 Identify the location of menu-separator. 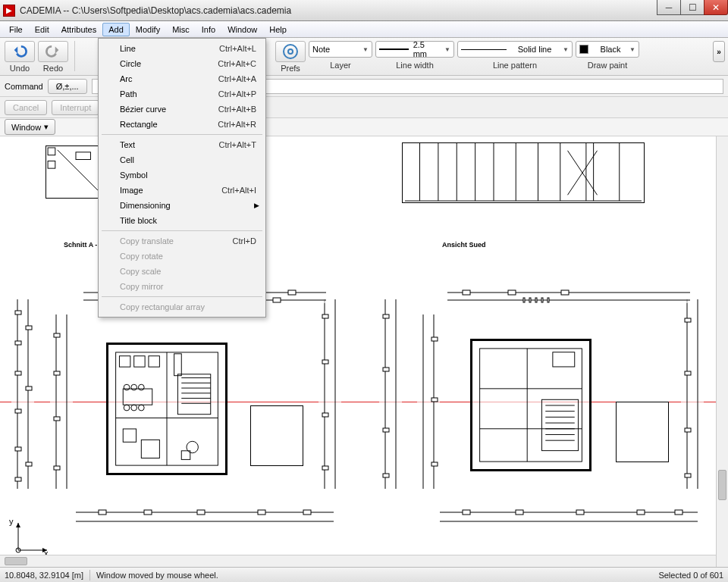
(182, 297).